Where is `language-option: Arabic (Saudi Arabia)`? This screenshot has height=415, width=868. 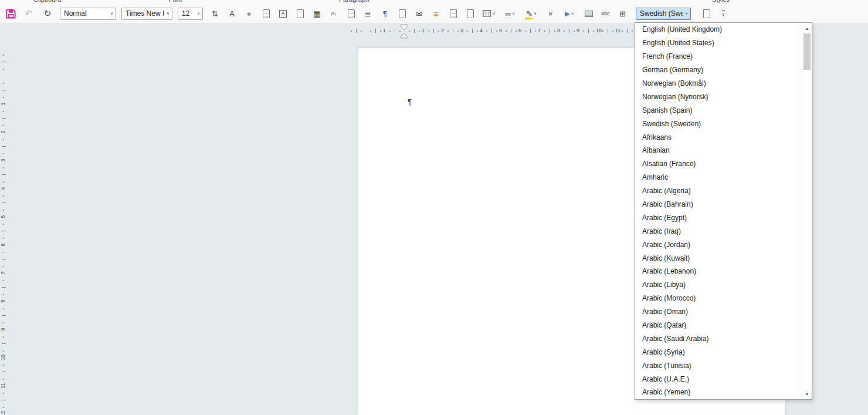
language-option: Arabic (Saudi Arabia) is located at coordinates (718, 338).